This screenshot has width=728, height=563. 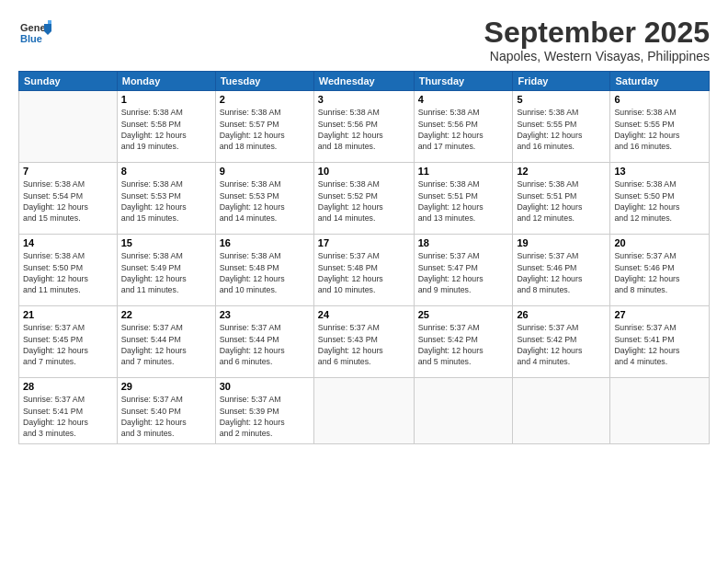 What do you see at coordinates (265, 315) in the screenshot?
I see `day-number: 23` at bounding box center [265, 315].